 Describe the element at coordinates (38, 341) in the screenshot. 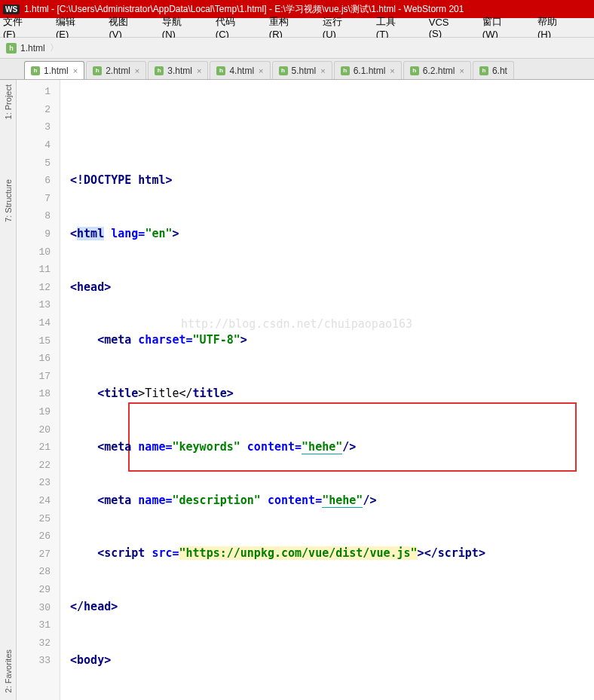

I see `line-number: 15` at that location.